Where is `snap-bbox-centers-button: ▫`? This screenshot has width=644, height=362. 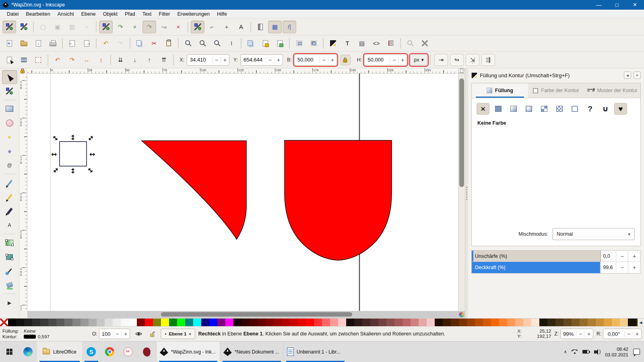
snap-bbox-centers-button: ▫ is located at coordinates (87, 27).